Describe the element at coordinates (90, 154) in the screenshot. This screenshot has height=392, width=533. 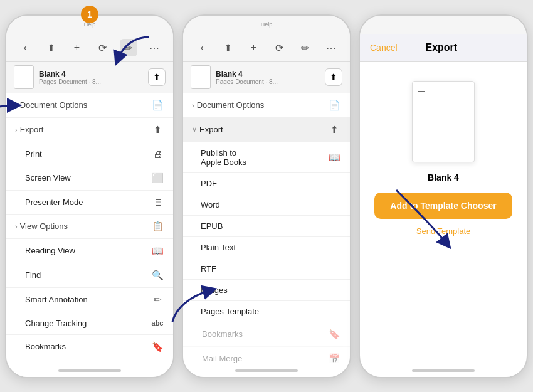
I see `menu-item-print: Print 🖨` at that location.